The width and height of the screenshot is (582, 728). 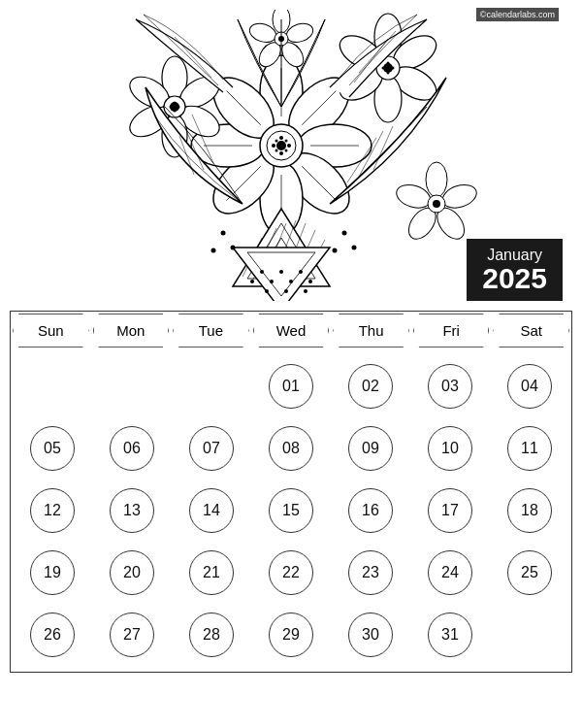 I want to click on day-number: 06, so click(x=132, y=448).